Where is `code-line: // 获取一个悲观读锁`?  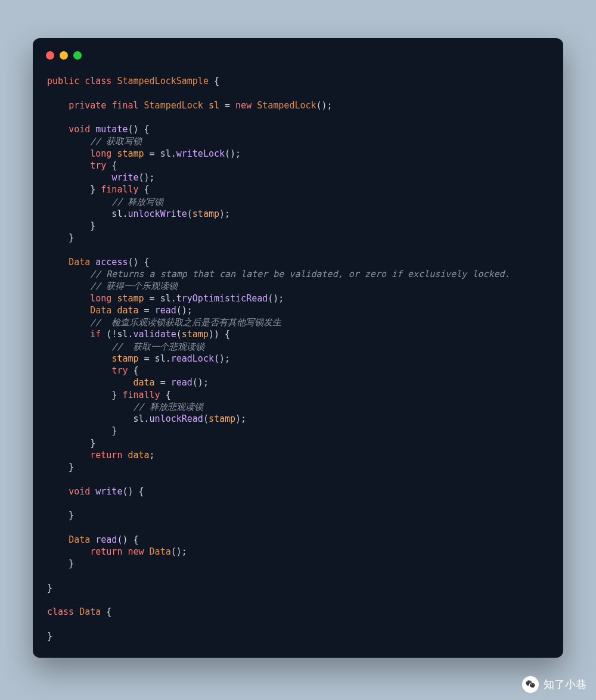
code-line: // 获取一个悲观读锁 is located at coordinates (300, 347).